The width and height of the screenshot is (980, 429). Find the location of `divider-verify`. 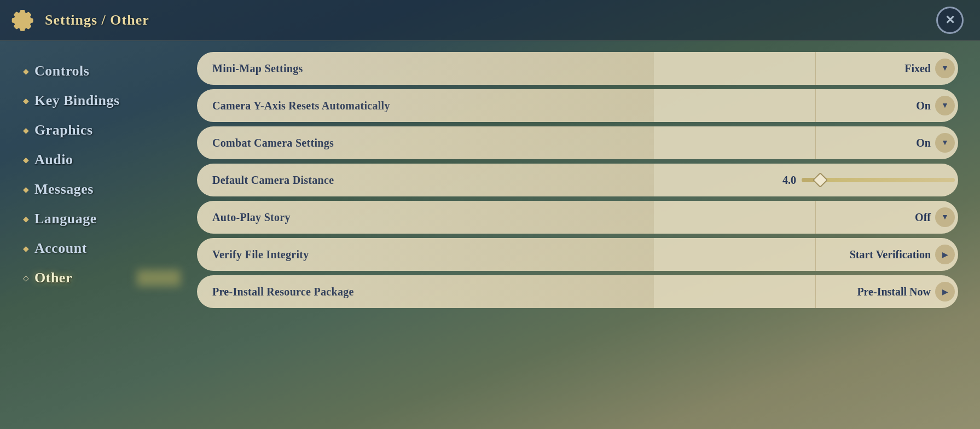

divider-verify is located at coordinates (815, 254).